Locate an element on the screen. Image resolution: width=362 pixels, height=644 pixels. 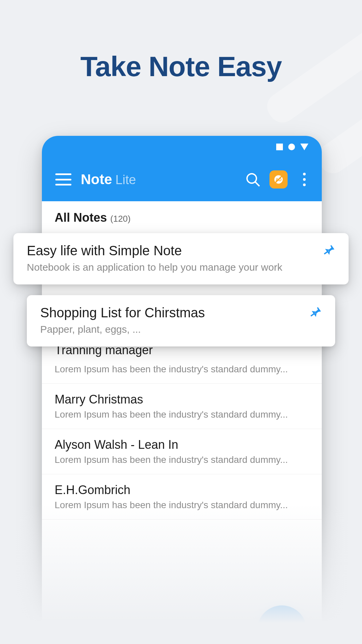
note-title: E.H.Gombrich is located at coordinates (182, 490).